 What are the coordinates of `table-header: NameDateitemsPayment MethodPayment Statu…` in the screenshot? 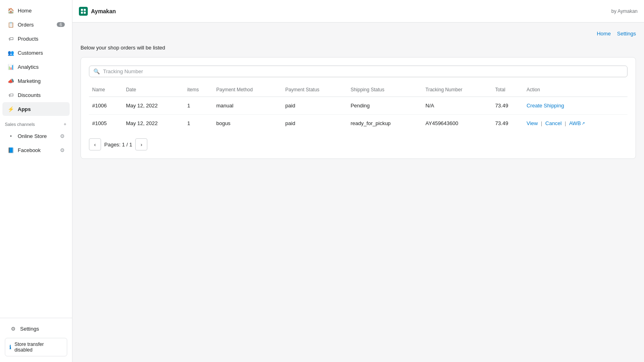 It's located at (358, 90).